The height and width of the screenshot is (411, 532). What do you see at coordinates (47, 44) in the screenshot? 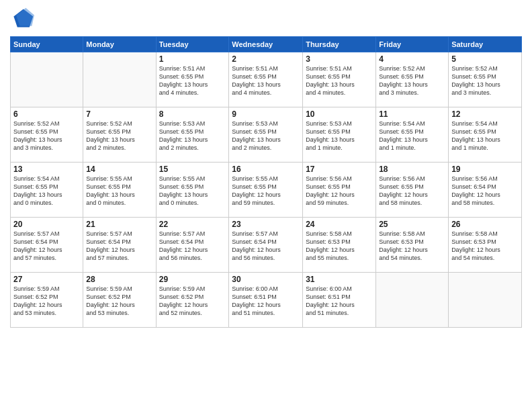
I see `weekday-header-sunday: Sunday` at bounding box center [47, 44].